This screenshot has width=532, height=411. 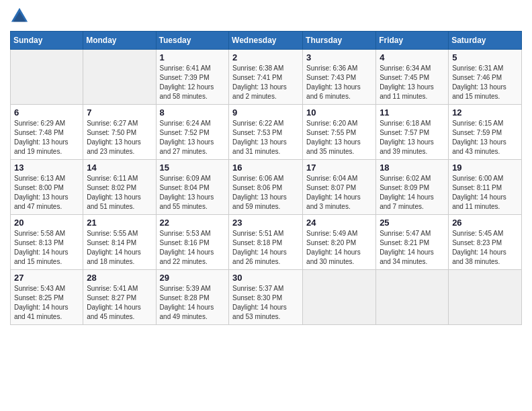 What do you see at coordinates (339, 193) in the screenshot?
I see `day-info: Sunrise: 6:04 AM Sunset: 8:07 PM Dayligh…` at bounding box center [339, 193].